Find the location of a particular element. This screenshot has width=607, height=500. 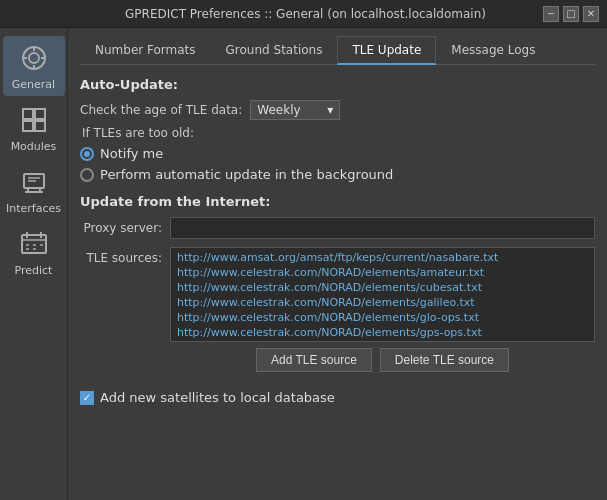

radio-notify-label: Notify me is located at coordinates (132, 154).